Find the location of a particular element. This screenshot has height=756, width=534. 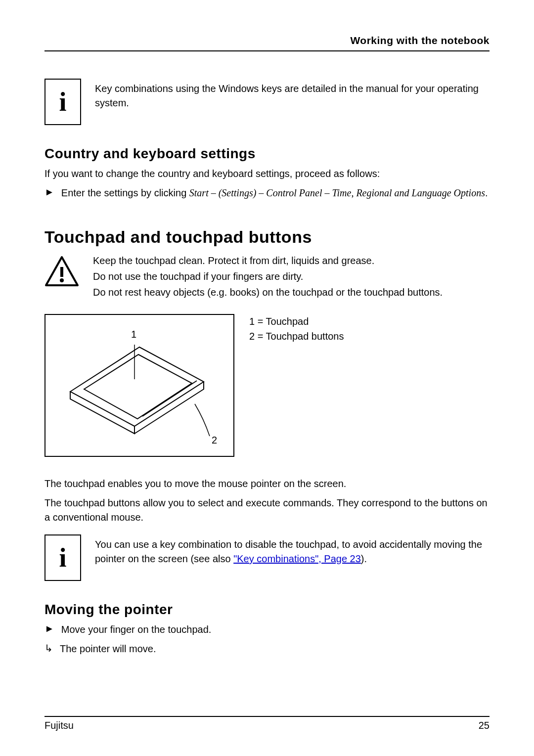

result-arrow-icon: ↳ is located at coordinates (48, 648).